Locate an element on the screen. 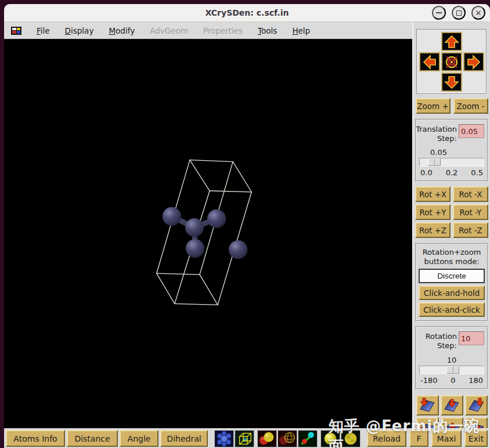 This screenshot has width=490, height=448. window-title: XCrySDen: c.scf.in is located at coordinates (247, 13).